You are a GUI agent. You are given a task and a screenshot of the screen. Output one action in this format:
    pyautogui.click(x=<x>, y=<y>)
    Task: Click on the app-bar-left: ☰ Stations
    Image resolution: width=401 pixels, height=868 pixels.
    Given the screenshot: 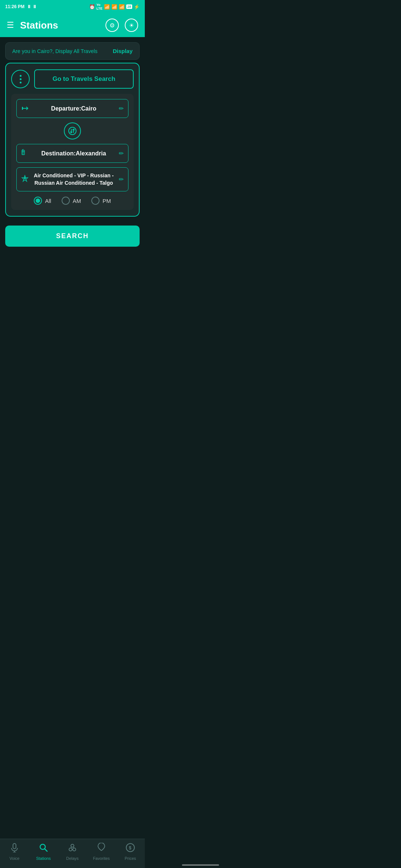 What is the action you would take?
    pyautogui.click(x=33, y=25)
    